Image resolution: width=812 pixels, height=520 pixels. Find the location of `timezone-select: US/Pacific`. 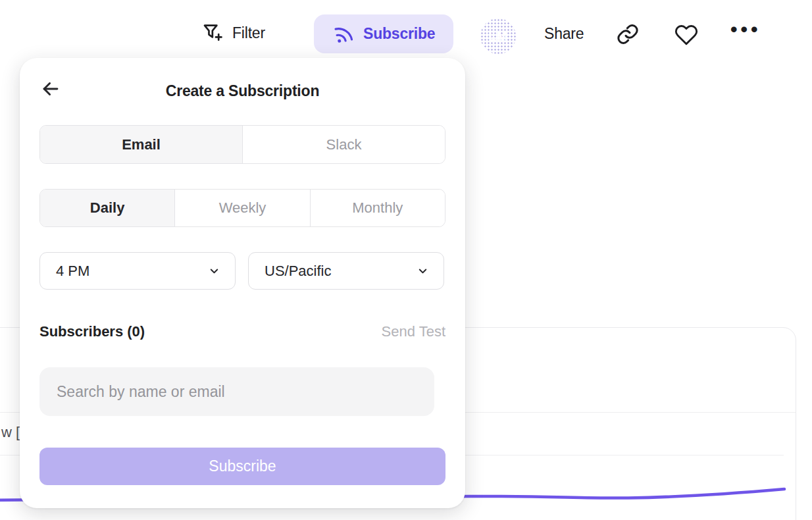

timezone-select: US/Pacific is located at coordinates (346, 271).